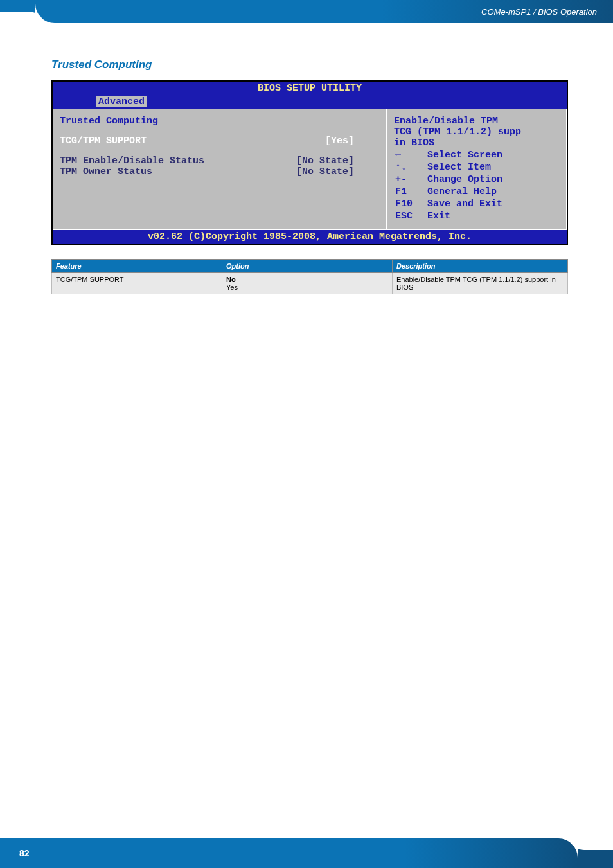  What do you see at coordinates (220, 161) in the screenshot?
I see `bios-item-tpm-enable-status: TPM Enable/Disable Status [No State]` at bounding box center [220, 161].